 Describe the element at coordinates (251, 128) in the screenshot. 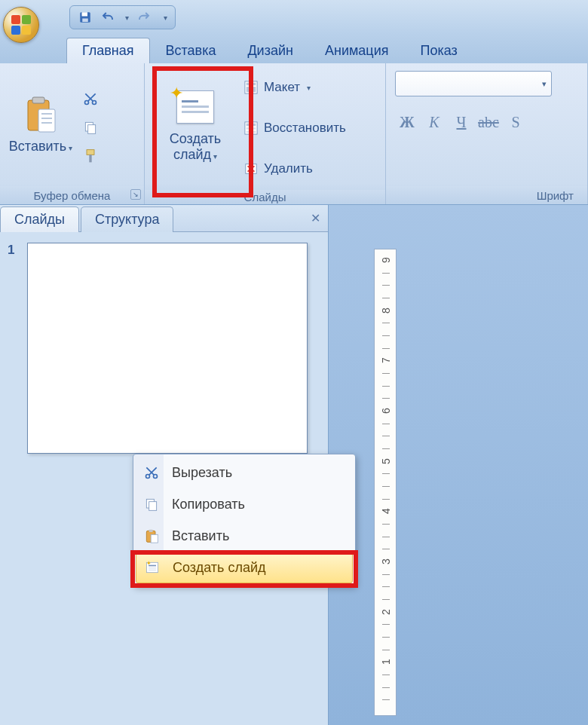

I see `reset-icon` at that location.